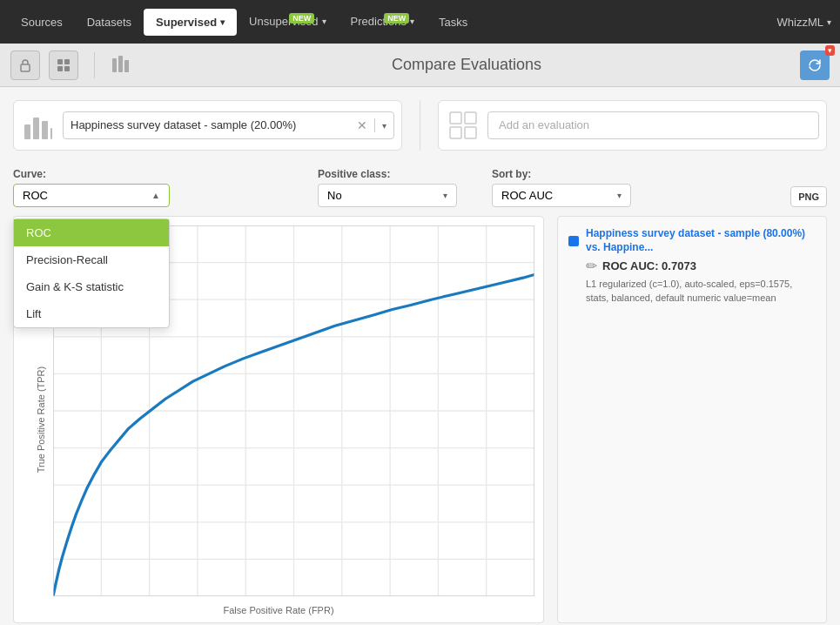 Image resolution: width=840 pixels, height=625 pixels. What do you see at coordinates (592, 266) in the screenshot?
I see `legend-pen-icon: ✏` at bounding box center [592, 266].